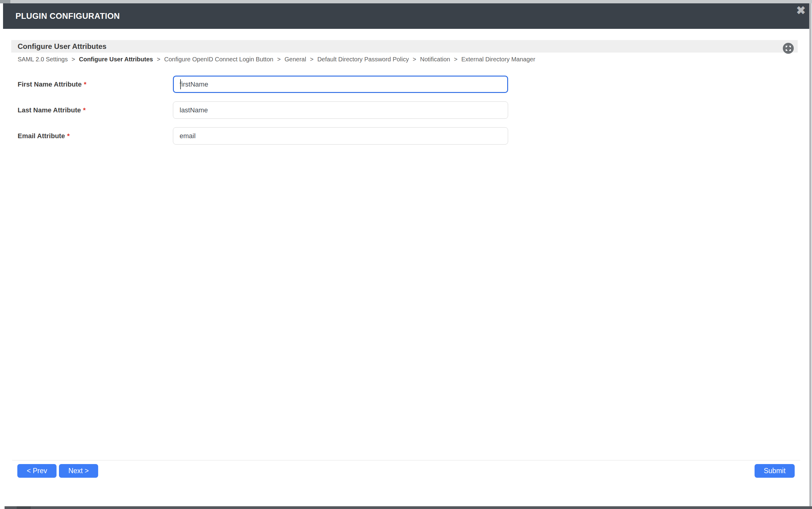  I want to click on footer-divider, so click(406, 461).